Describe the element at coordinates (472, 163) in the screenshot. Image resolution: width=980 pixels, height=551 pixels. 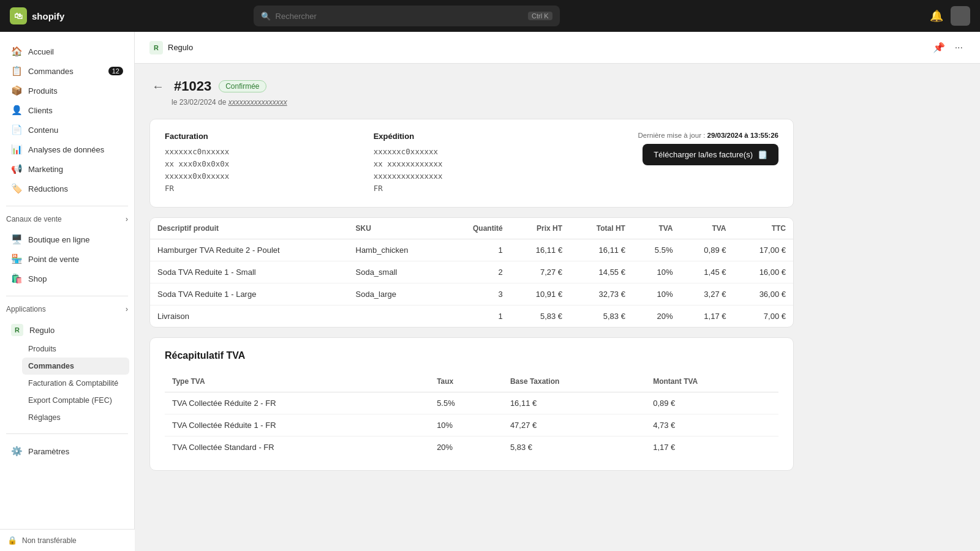
I see `billing-shipping-body: Facturation xxxxxxc0nxxxxx xx xxx0x0x0x0…` at that location.